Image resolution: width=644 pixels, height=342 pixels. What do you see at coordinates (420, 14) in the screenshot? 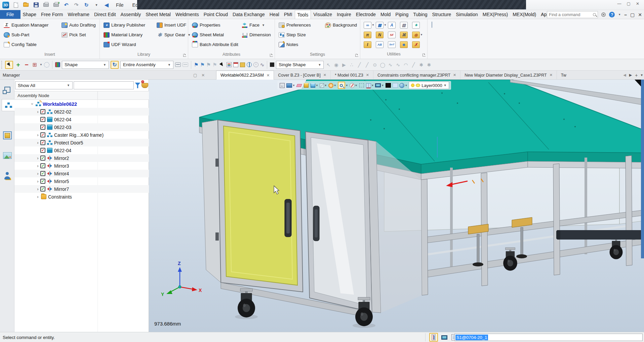
I see `menu-item-tubing: Tubing` at bounding box center [420, 14].